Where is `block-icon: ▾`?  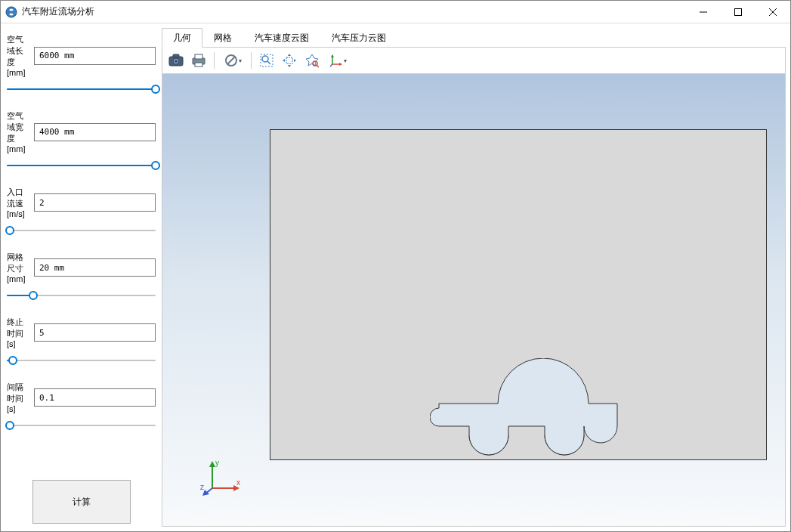
block-icon: ▾ is located at coordinates (233, 60).